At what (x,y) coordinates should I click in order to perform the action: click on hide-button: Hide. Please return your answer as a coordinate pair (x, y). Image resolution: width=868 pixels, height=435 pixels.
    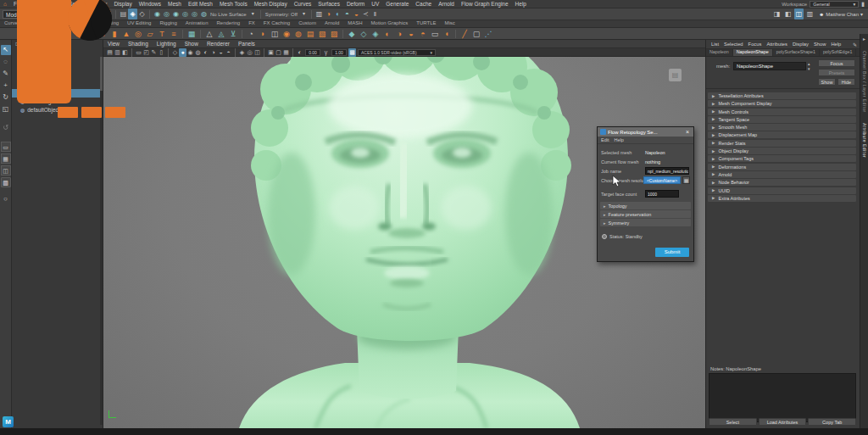
    Looking at the image, I should click on (846, 81).